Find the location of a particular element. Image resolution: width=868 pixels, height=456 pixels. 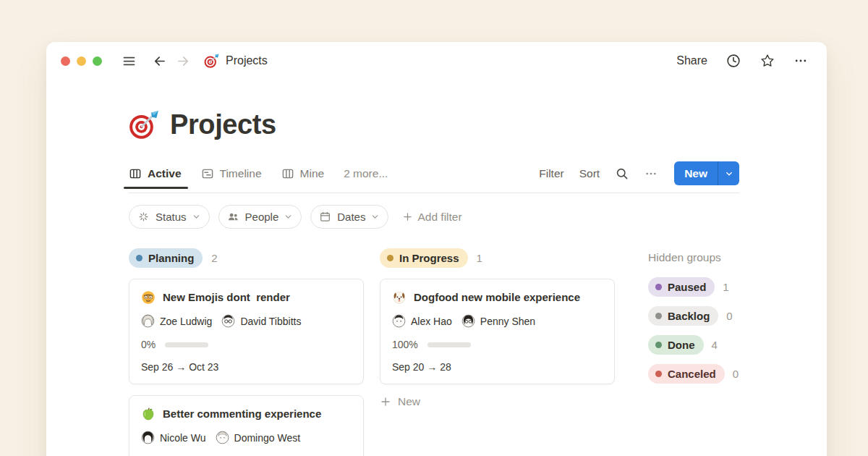

page-title: Projects is located at coordinates (223, 124).